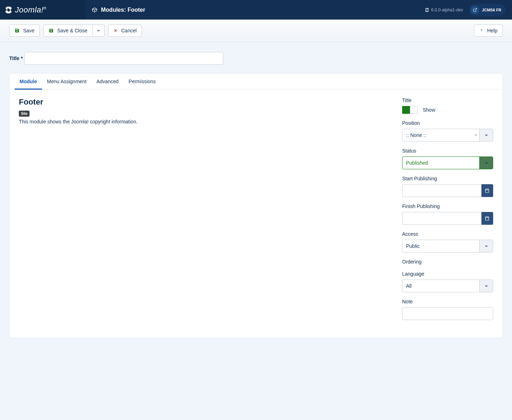 The width and height of the screenshot is (512, 420). Describe the element at coordinates (98, 31) in the screenshot. I see `save-close-dropdown` at that location.